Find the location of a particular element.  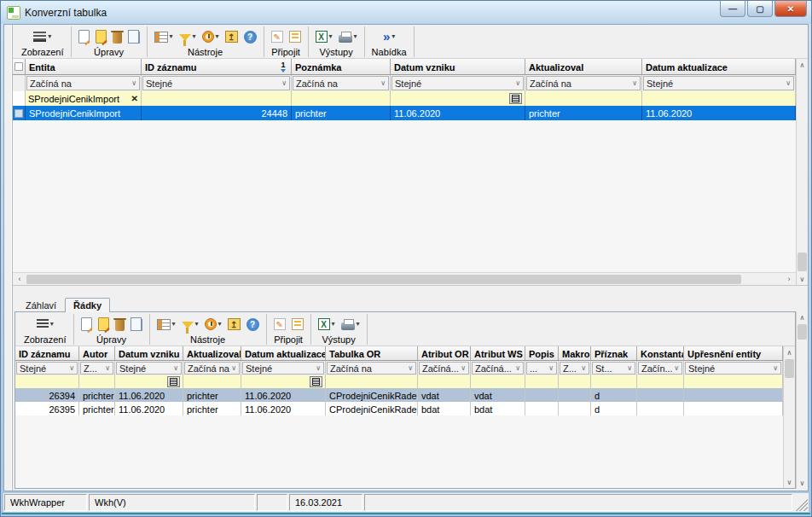

column-header: Popis is located at coordinates (542, 353).